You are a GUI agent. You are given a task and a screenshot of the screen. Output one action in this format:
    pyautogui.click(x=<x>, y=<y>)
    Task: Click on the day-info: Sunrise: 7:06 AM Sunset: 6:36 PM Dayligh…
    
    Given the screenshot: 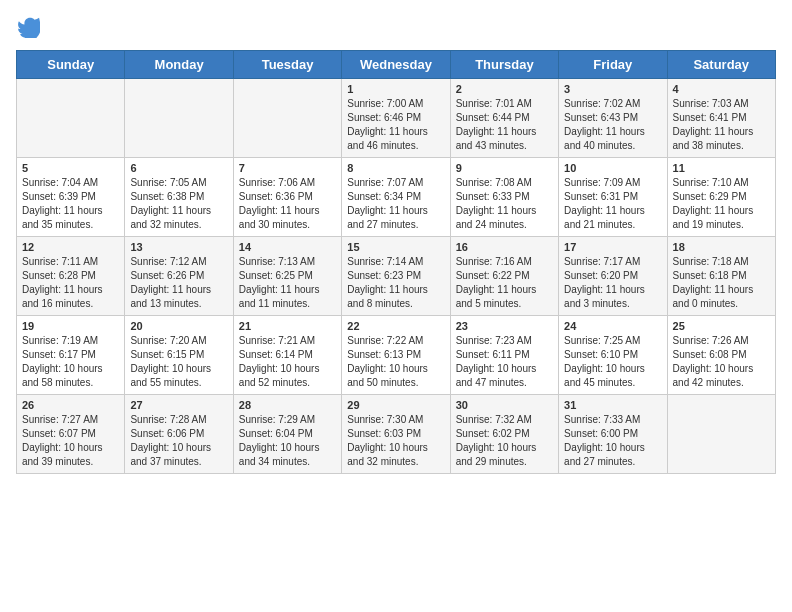 What is the action you would take?
    pyautogui.click(x=288, y=204)
    